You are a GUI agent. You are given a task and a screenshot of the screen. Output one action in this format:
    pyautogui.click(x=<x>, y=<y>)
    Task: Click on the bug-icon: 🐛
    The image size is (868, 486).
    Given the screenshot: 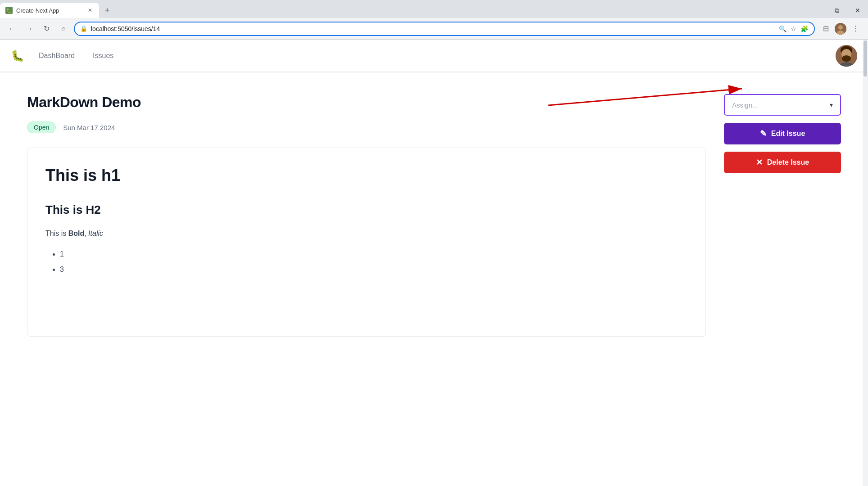 What is the action you would take?
    pyautogui.click(x=18, y=56)
    